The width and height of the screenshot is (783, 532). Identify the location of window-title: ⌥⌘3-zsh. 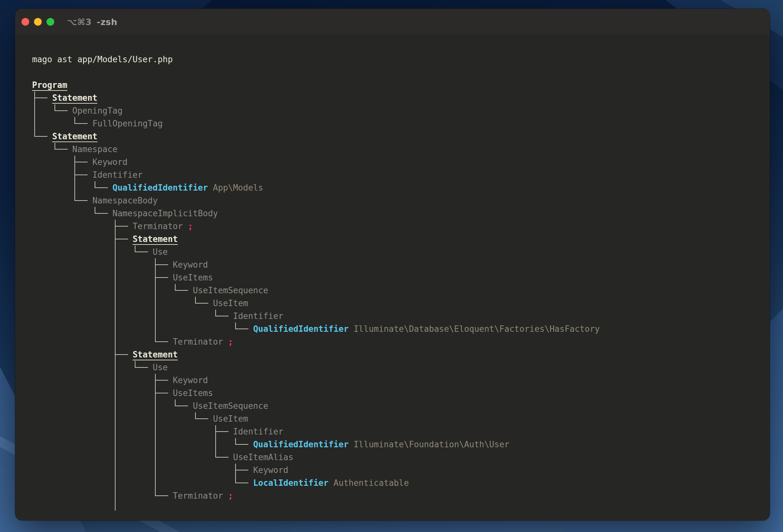
(92, 22).